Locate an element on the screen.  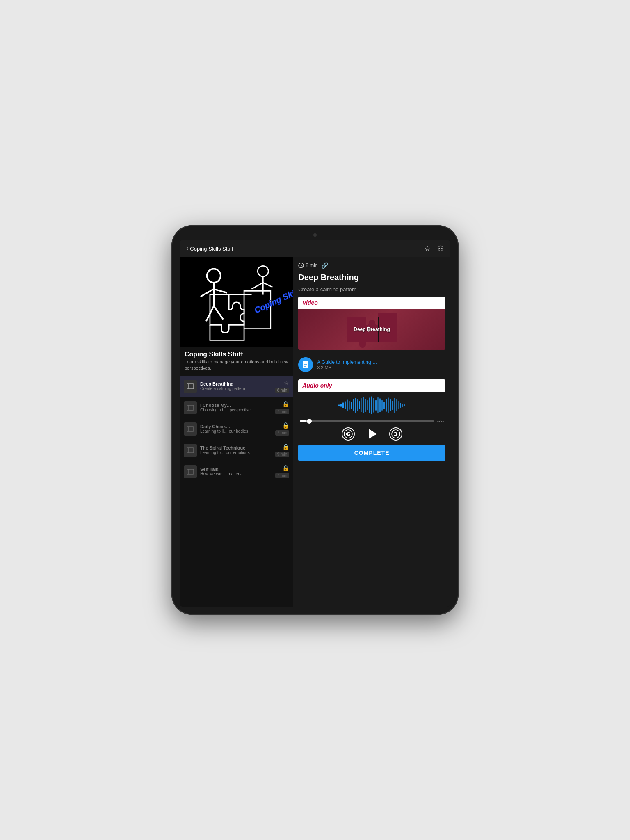
course-info: Coping Skills Stuff Learn skills to mana… is located at coordinates (236, 361).